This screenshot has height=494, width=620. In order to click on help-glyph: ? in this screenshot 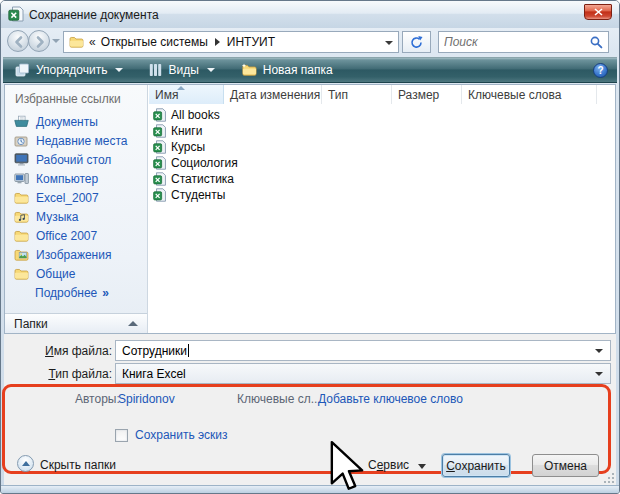, I will do `click(600, 70)`.